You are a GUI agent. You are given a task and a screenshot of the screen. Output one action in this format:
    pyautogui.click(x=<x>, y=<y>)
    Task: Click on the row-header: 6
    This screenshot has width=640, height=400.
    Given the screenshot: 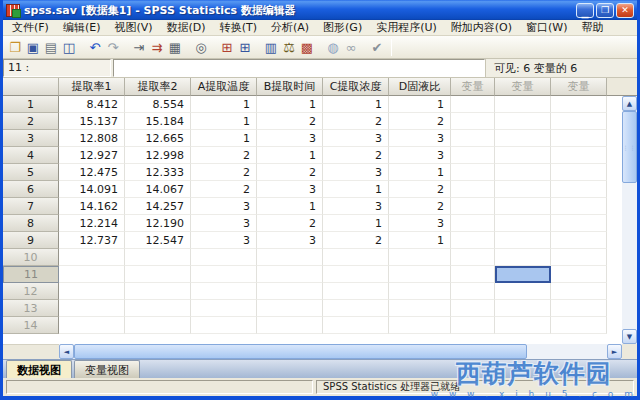 What is the action you would take?
    pyautogui.click(x=31, y=190)
    